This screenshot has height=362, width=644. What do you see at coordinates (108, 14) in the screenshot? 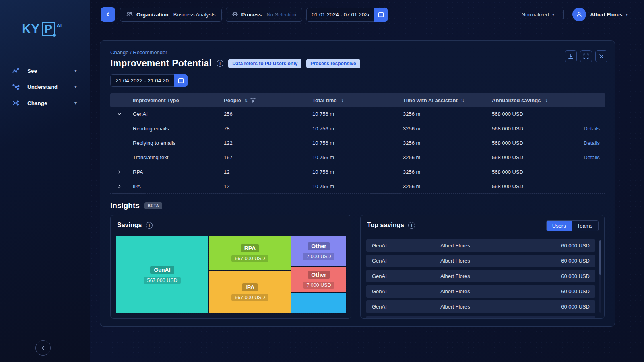
I see `back-button` at bounding box center [108, 14].